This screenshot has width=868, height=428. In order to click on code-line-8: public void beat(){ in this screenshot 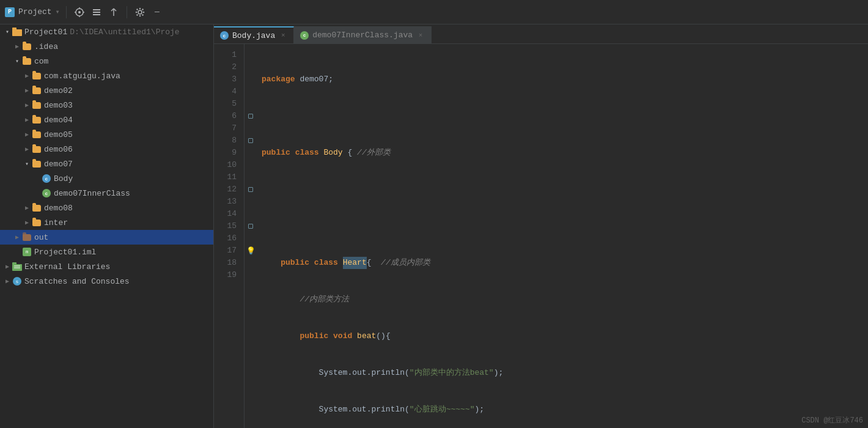, I will do `click(565, 336)`.